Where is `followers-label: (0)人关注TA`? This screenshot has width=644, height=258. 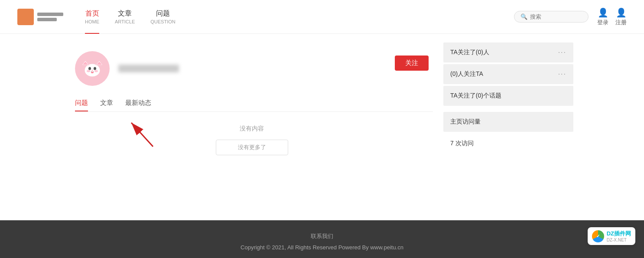
followers-label: (0)人关注TA is located at coordinates (467, 74).